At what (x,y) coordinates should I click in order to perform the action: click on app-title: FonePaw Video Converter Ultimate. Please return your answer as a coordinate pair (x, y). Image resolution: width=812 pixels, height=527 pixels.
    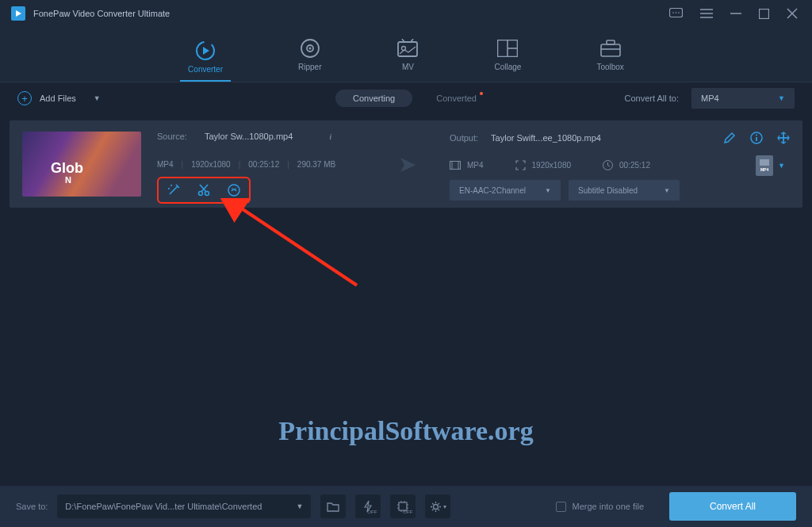
    Looking at the image, I should click on (102, 13).